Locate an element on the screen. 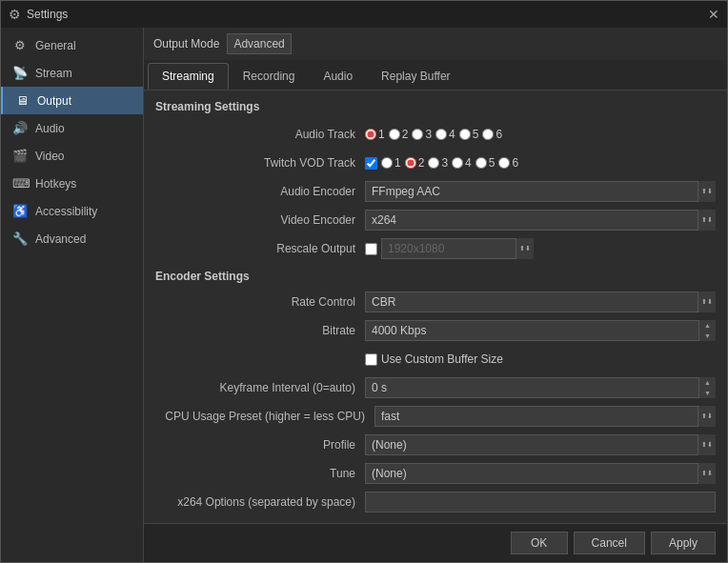 The image size is (728, 563). bitrate-up-button: ▲ is located at coordinates (707, 326).